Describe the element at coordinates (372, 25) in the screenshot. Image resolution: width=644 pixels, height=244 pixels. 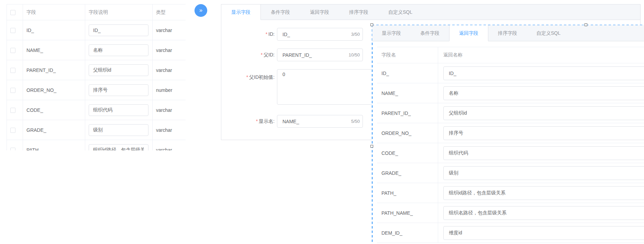
I see `resize-handle-top-left` at that location.